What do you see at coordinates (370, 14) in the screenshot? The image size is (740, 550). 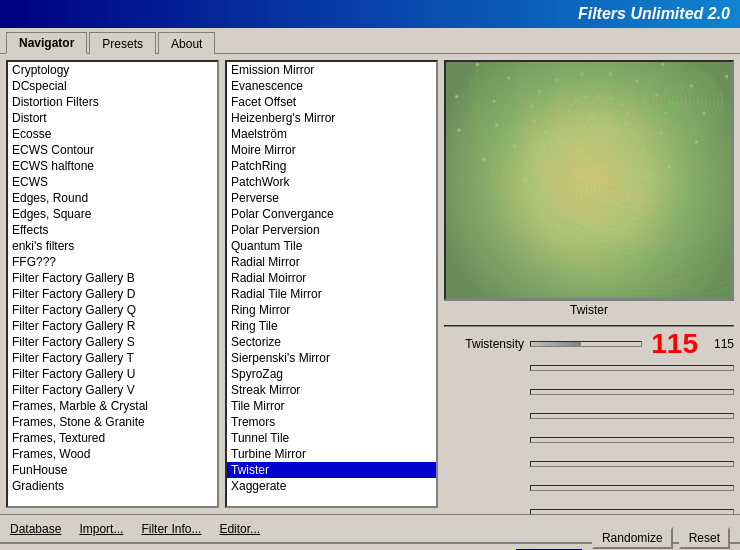 I see `title-bar: Filters Unlimited 2.0` at bounding box center [370, 14].